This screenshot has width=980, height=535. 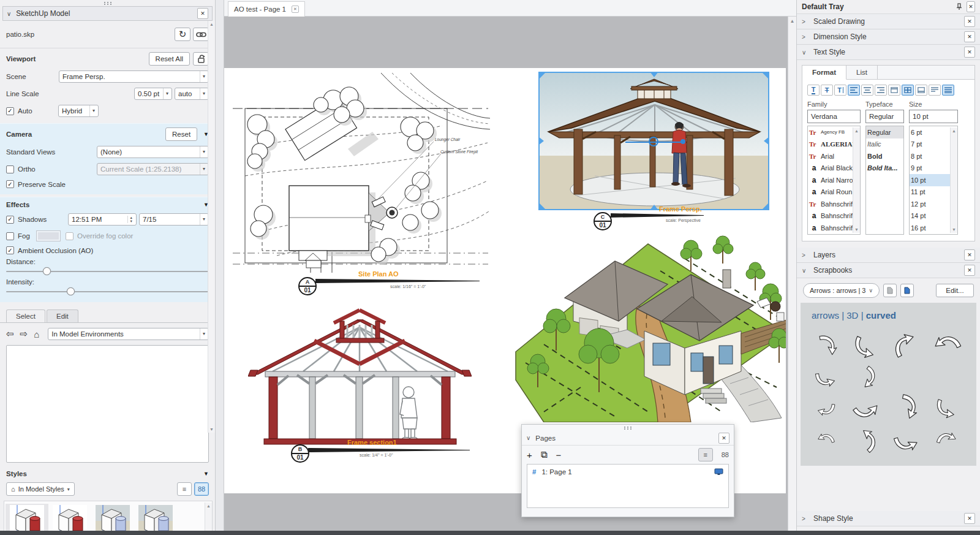 I want to click on forward-arrow-icon: ⇨, so click(x=24, y=334).